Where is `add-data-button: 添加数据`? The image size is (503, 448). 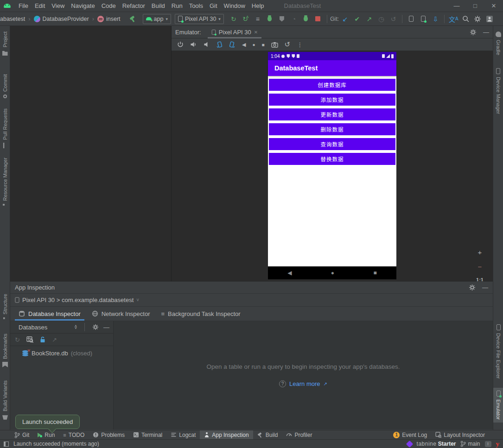 add-data-button: 添加数据 is located at coordinates (332, 100).